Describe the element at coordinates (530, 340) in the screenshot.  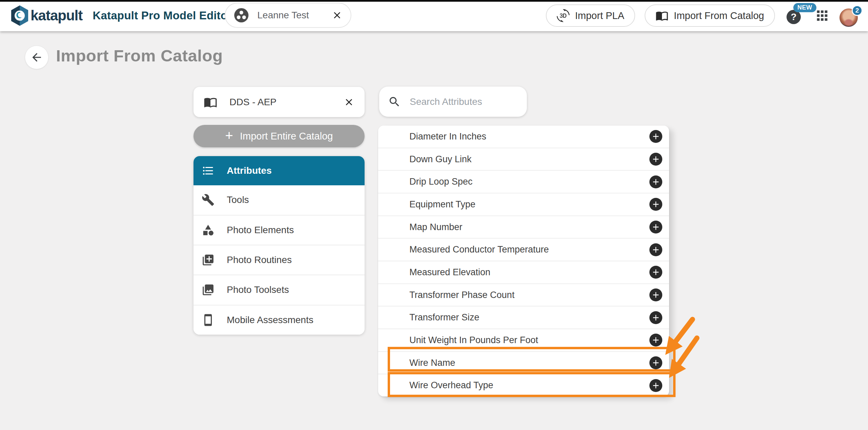
I see `attribute-name: Unit Weight In Pounds Per Foot` at that location.